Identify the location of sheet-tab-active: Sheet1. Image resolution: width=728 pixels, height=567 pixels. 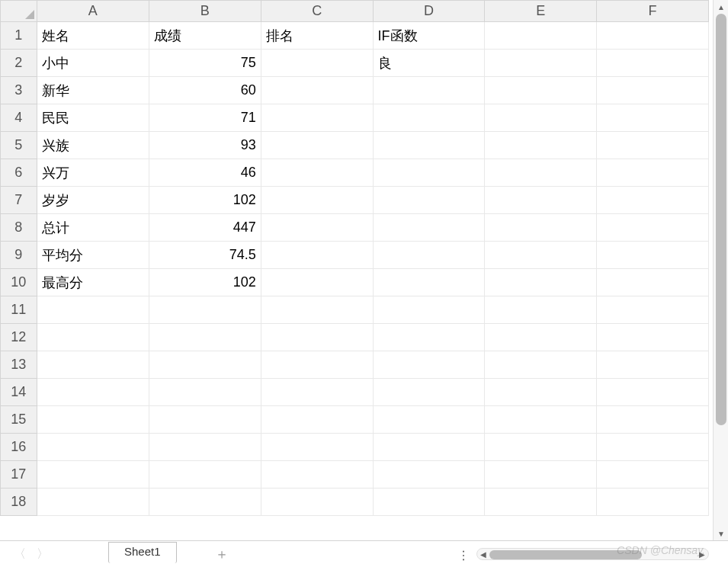
(143, 553).